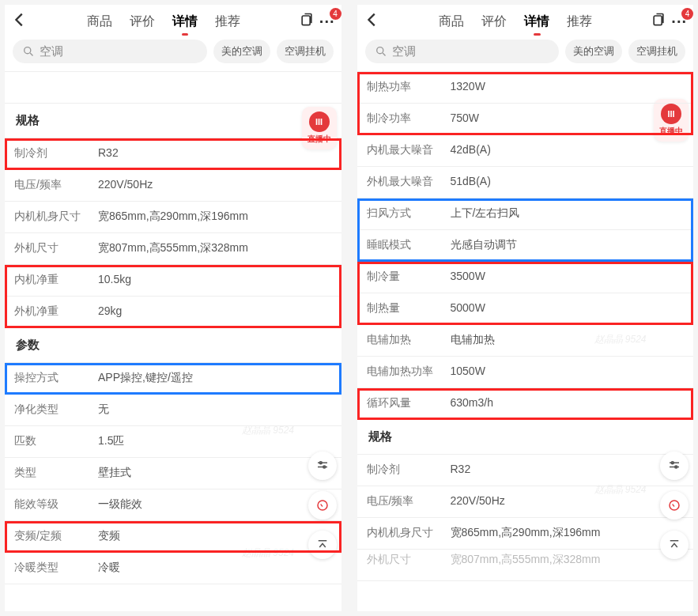 The width and height of the screenshot is (698, 616). Describe the element at coordinates (526, 151) in the screenshot. I see `table-row: 内机最大噪音42dB(A)` at that location.